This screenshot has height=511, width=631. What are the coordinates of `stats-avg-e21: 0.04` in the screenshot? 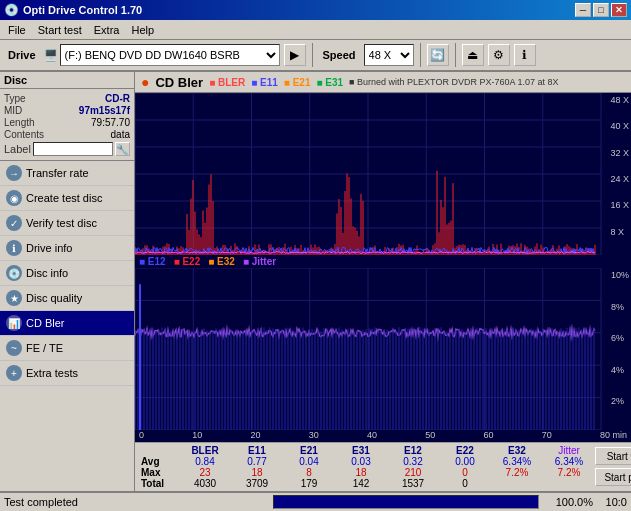 It's located at (309, 462).